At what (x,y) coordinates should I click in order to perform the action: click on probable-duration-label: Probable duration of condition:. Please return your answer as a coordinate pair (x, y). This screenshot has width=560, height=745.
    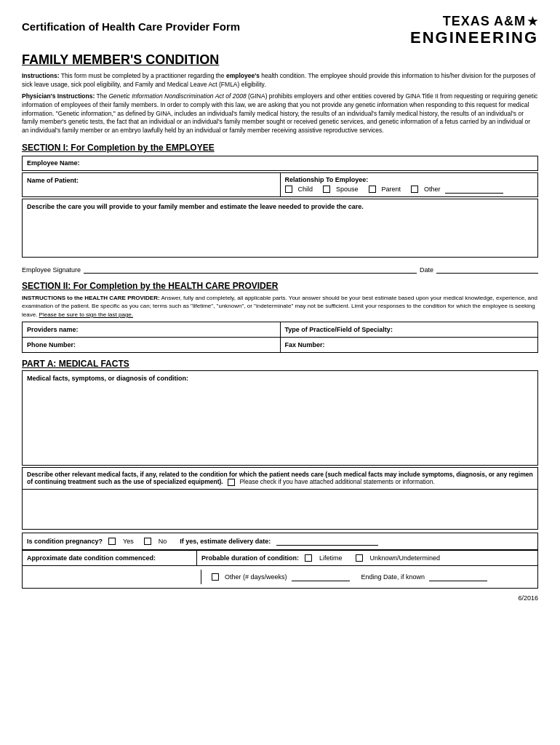
    Looking at the image, I should click on (250, 558).